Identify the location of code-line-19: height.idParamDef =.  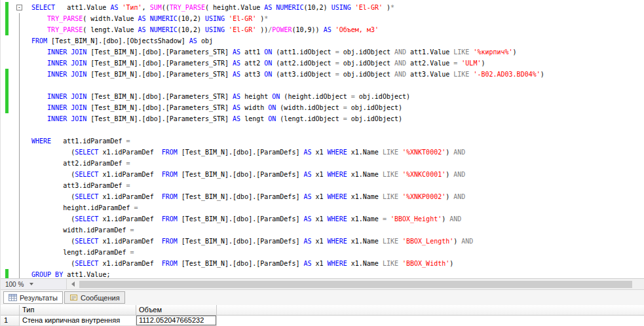
(322, 208).